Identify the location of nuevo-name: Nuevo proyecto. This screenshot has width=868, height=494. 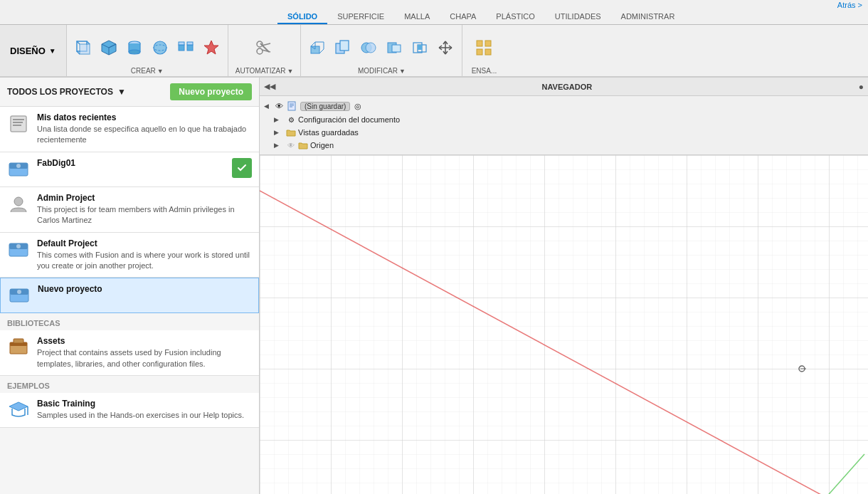
(144, 289).